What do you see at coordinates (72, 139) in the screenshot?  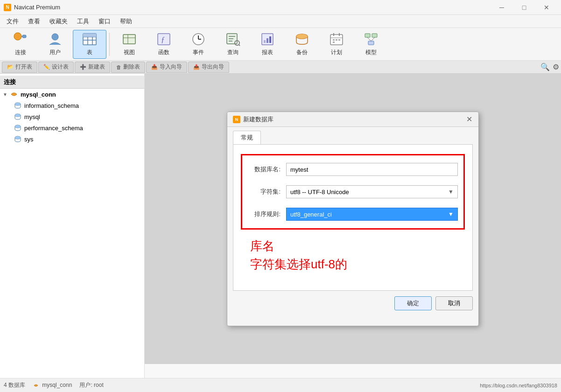 I see `sidebar-item-sys: sys` at bounding box center [72, 139].